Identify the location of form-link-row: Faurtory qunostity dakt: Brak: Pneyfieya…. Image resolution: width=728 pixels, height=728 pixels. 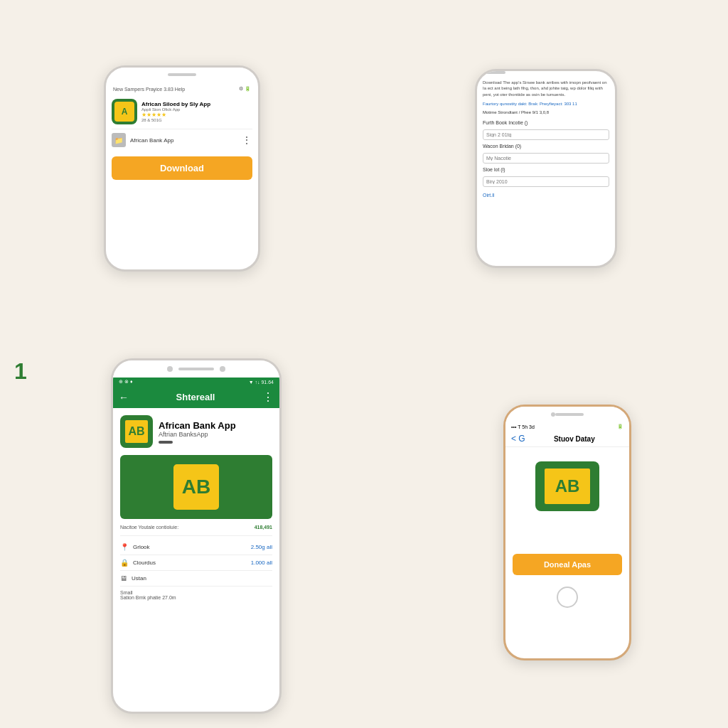
(546, 104).